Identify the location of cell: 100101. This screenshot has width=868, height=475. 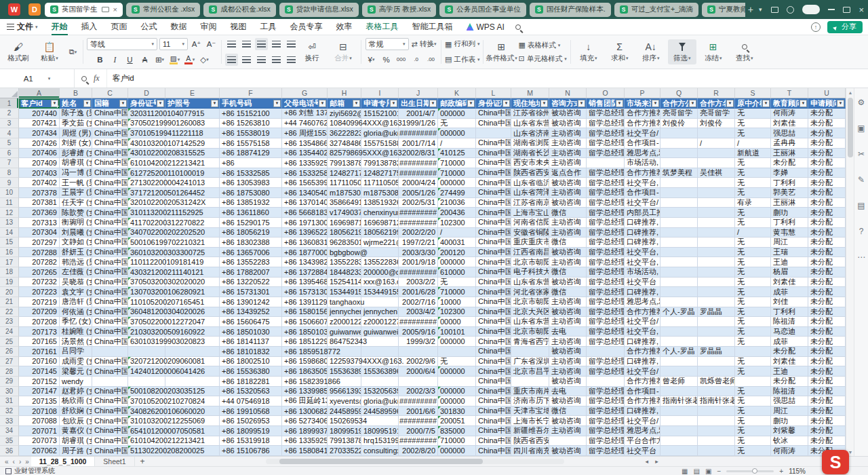
(457, 332).